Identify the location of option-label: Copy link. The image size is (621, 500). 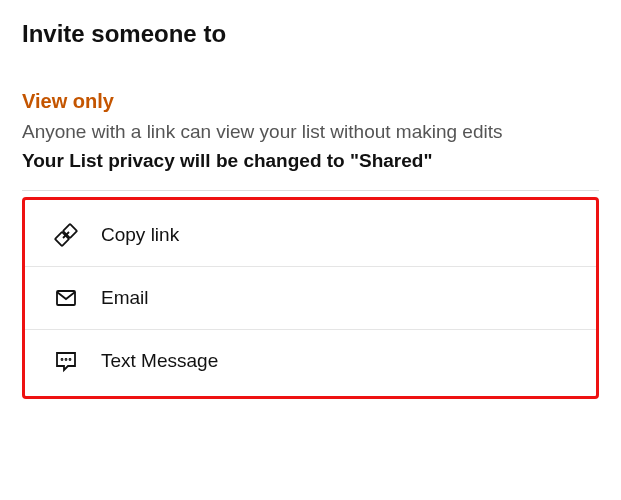
(140, 235).